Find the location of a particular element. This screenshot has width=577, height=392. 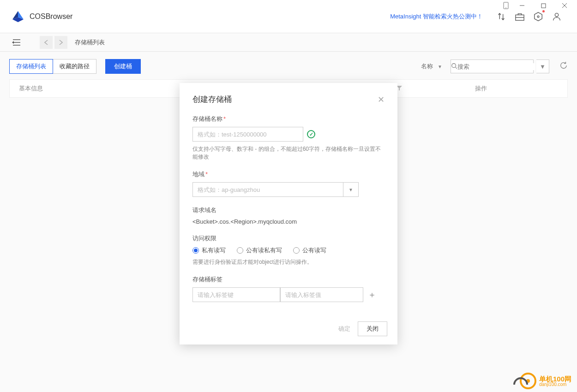

domain-value: <Bucket>.cos.<Region>.myqcloud.com is located at coordinates (288, 221).